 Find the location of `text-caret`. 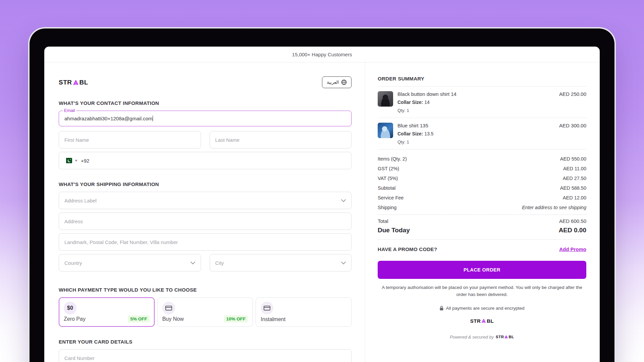

text-caret is located at coordinates (153, 119).